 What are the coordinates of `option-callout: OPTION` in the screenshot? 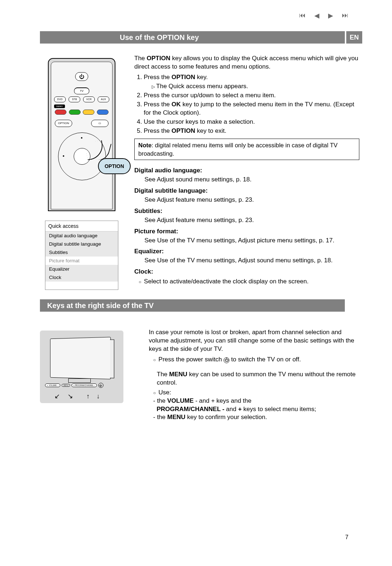 It's located at (114, 166).